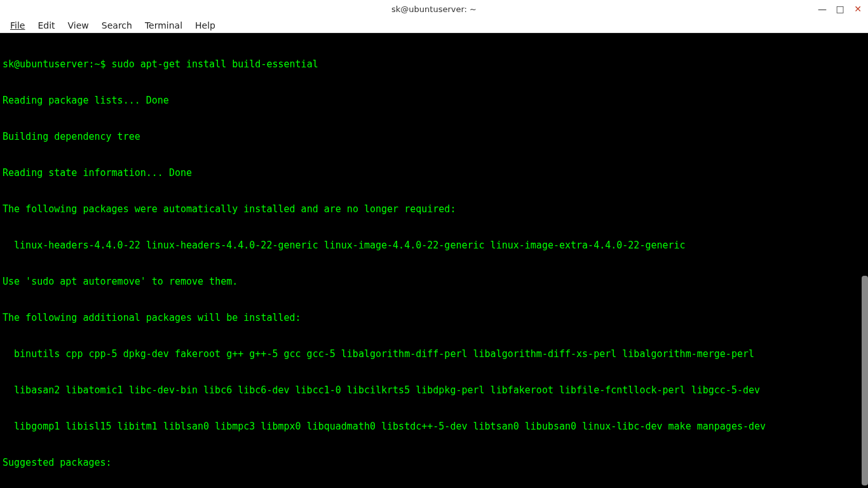  I want to click on output-line: The following packages were automaticall…, so click(434, 210).